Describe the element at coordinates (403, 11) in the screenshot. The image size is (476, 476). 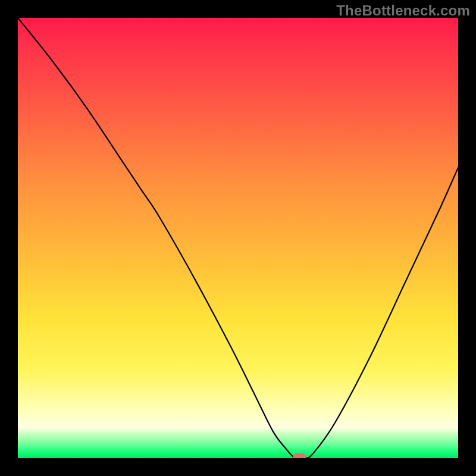
I see `watermark-label: TheBottleneck.com` at that location.